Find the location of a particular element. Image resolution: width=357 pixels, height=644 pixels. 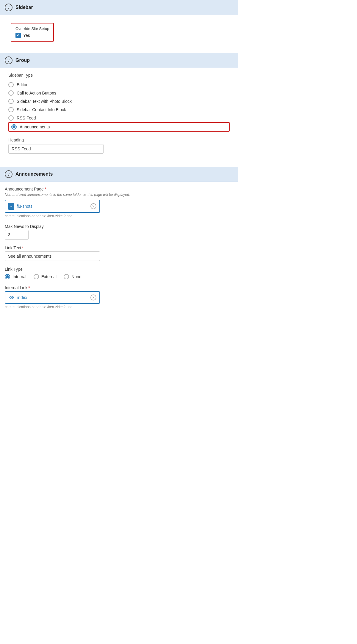

sidebar-type-label: Sidebar Type is located at coordinates (119, 75).